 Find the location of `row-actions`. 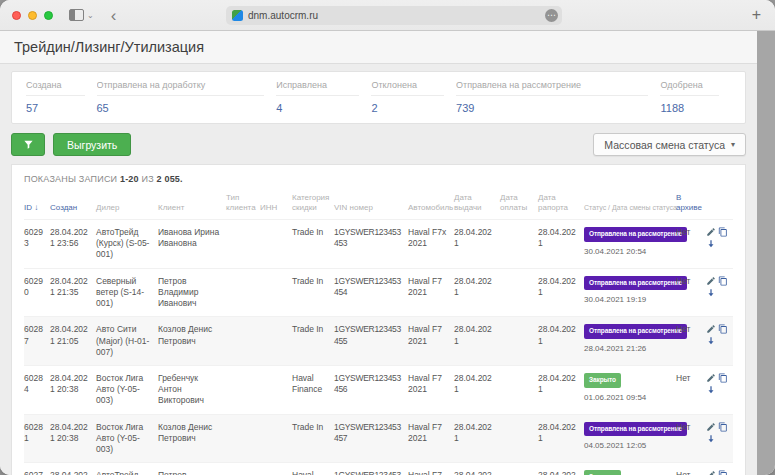

row-actions is located at coordinates (718, 384).